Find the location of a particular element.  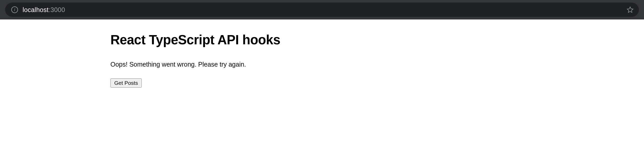

bookmark-star-icon is located at coordinates (630, 10).